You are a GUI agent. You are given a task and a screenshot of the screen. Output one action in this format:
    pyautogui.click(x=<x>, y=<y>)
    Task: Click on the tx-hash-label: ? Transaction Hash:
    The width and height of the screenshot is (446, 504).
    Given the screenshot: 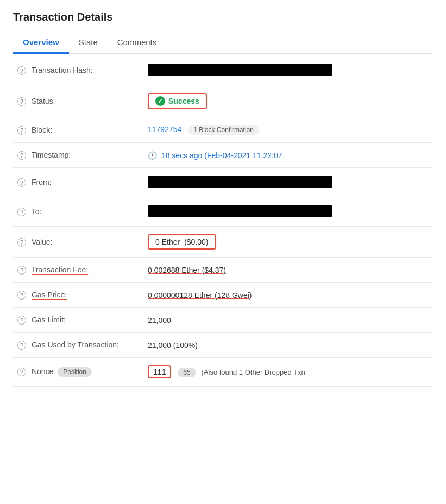 What is the action you would take?
    pyautogui.click(x=78, y=71)
    